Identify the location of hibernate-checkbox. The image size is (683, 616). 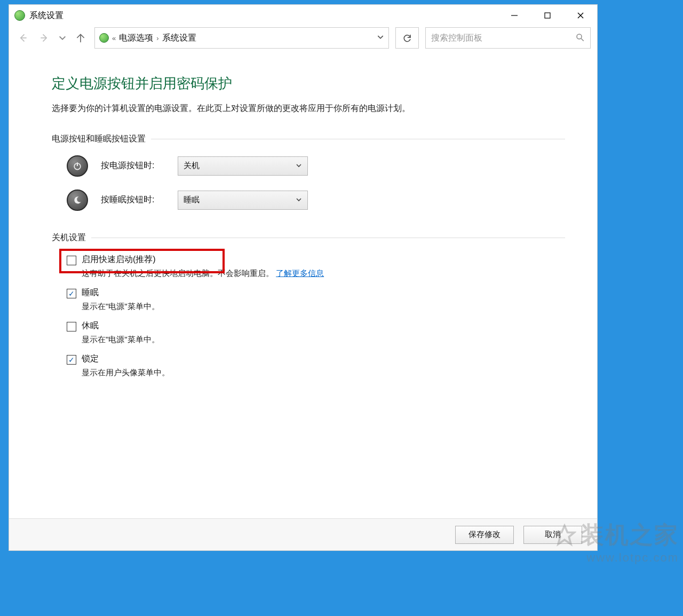
(72, 327).